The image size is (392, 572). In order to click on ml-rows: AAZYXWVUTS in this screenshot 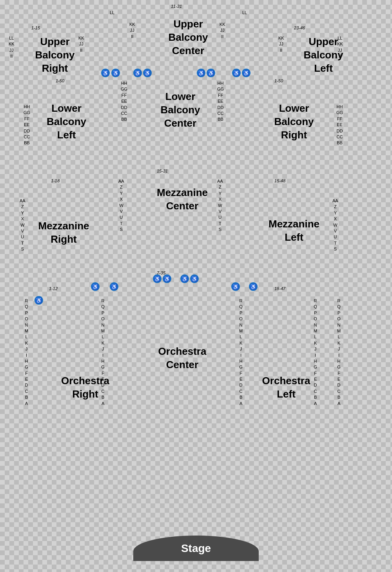, I will do `click(336, 225)`.